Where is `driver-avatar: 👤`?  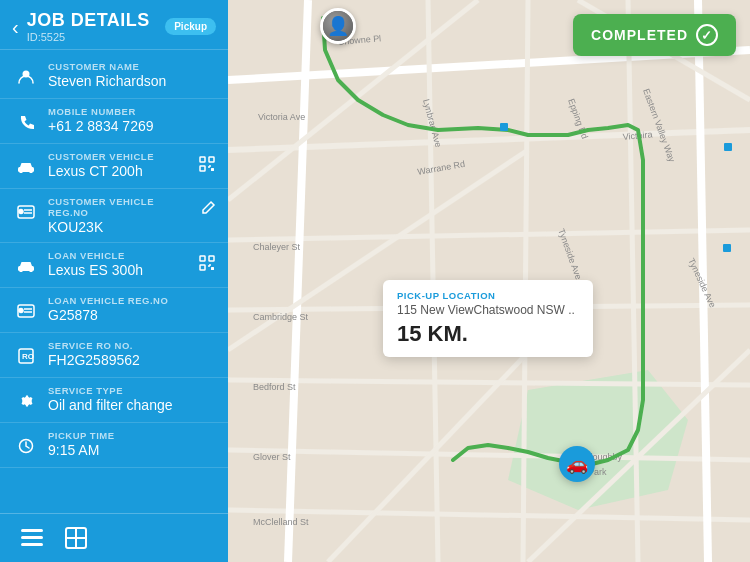
driver-avatar: 👤 is located at coordinates (338, 26).